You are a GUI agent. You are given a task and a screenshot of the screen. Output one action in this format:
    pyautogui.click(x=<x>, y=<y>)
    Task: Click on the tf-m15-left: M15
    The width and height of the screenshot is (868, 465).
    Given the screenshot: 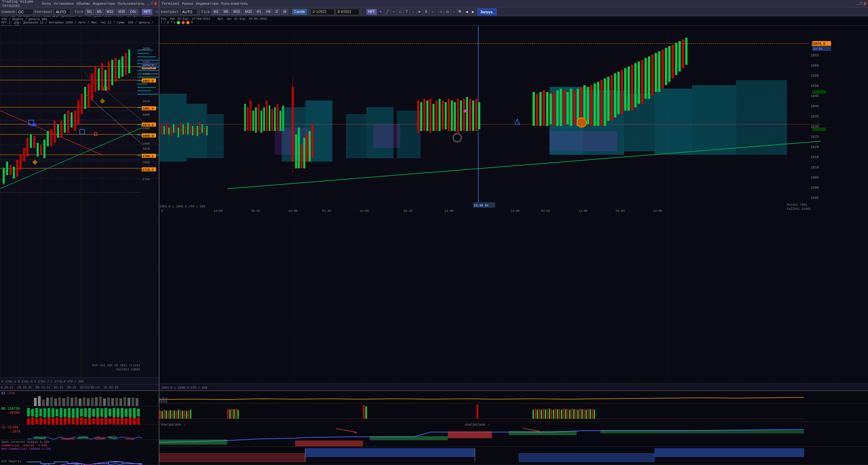 What is the action you would take?
    pyautogui.click(x=110, y=12)
    